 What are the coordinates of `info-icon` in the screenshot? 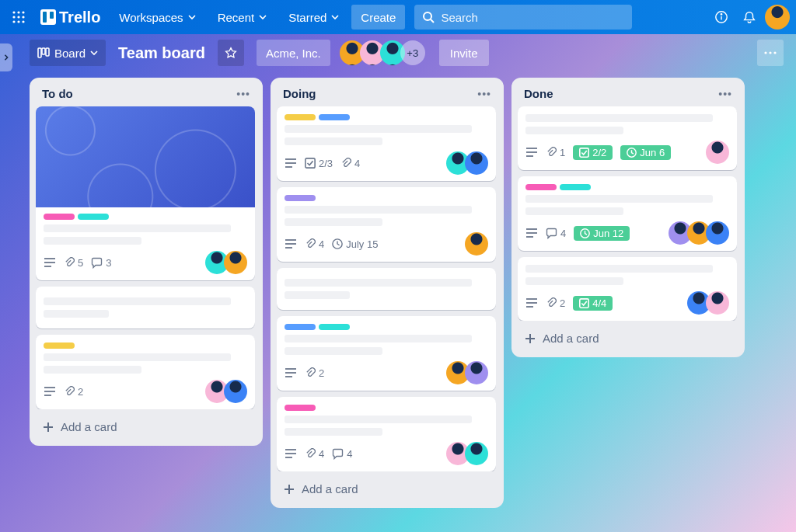 It's located at (721, 17).